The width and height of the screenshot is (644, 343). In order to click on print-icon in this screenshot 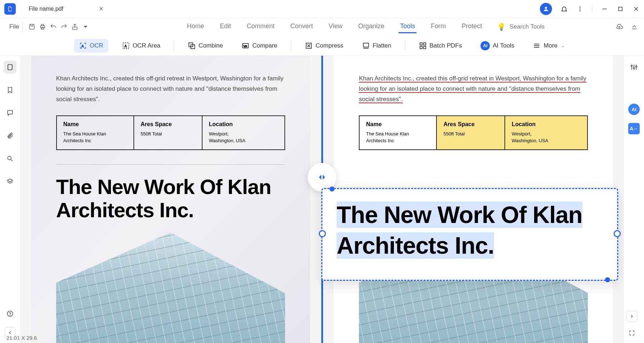, I will do `click(43, 27)`.